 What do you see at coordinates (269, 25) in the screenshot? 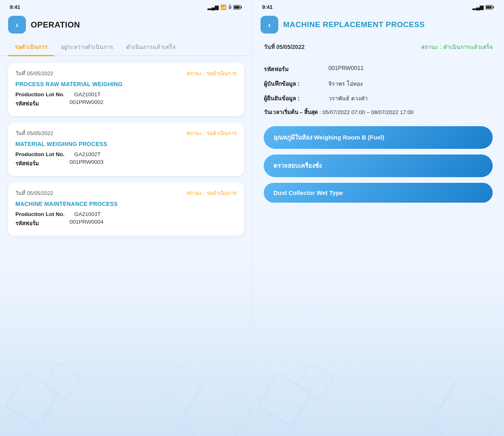
I see `back-button-right: ‹` at bounding box center [269, 25].